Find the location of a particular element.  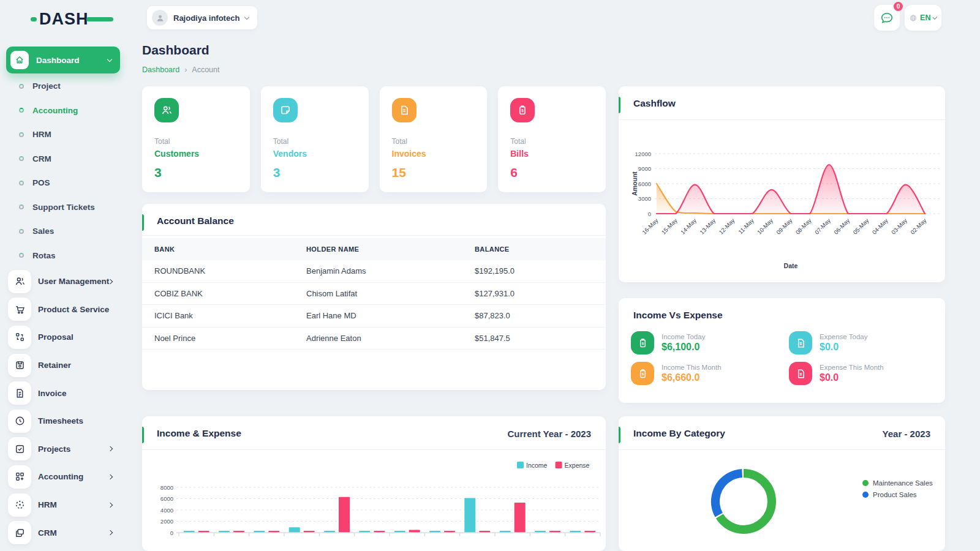

sidebar-item-projects: Projects is located at coordinates (67, 449).